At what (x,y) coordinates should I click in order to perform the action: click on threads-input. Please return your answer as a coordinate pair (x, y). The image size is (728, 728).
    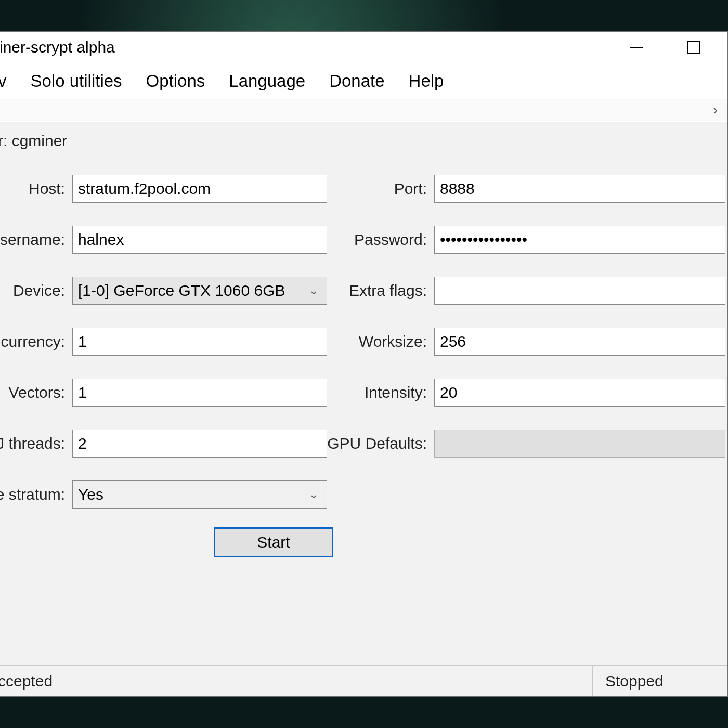
    Looking at the image, I should click on (200, 444).